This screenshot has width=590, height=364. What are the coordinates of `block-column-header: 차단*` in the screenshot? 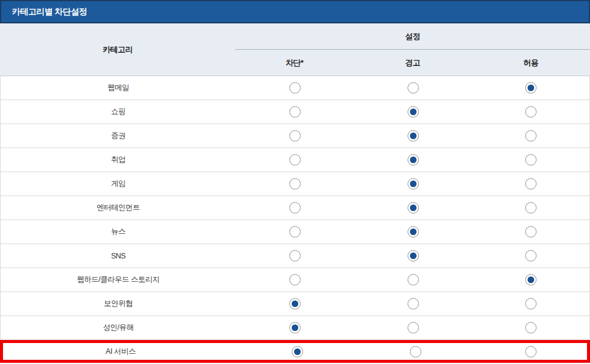 It's located at (294, 62).